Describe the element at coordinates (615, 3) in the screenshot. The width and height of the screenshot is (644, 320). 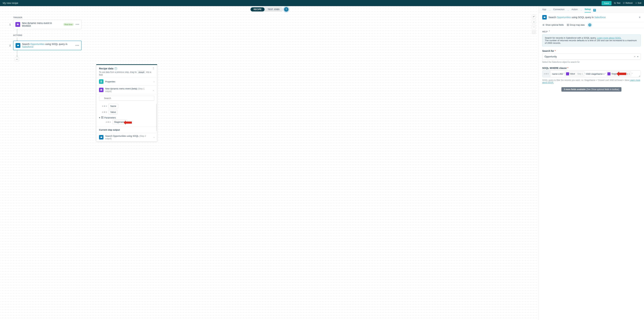
I see `gear-icon` at that location.